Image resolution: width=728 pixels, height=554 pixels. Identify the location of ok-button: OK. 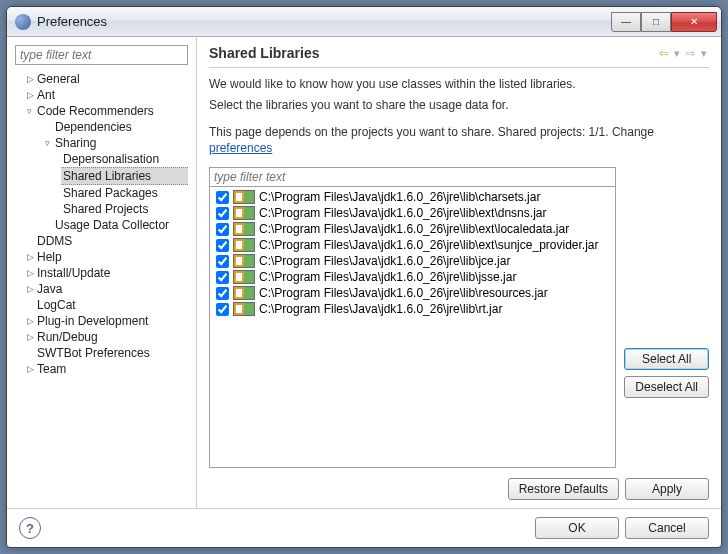
(577, 528).